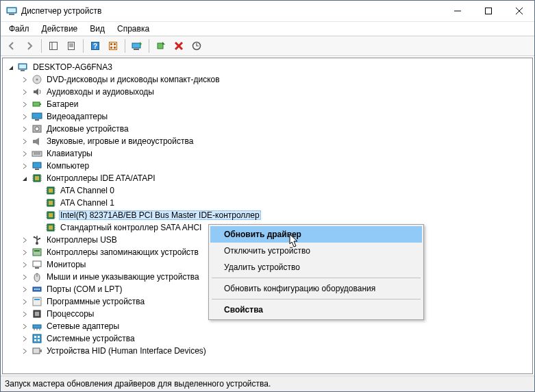 The height and width of the screenshot is (392, 535). I want to click on toolbar-help-button: ?, so click(95, 46).